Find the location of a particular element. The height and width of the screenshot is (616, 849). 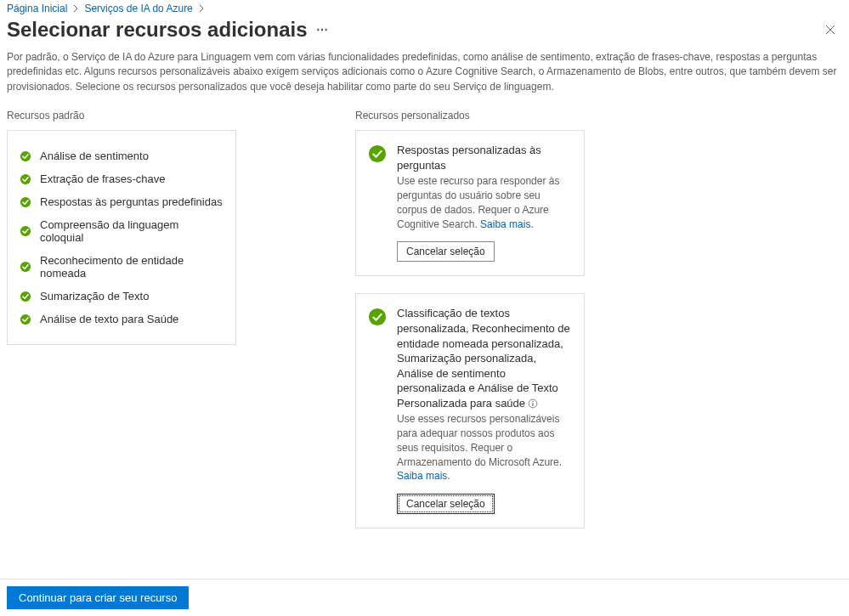

close-button is located at coordinates (830, 30).